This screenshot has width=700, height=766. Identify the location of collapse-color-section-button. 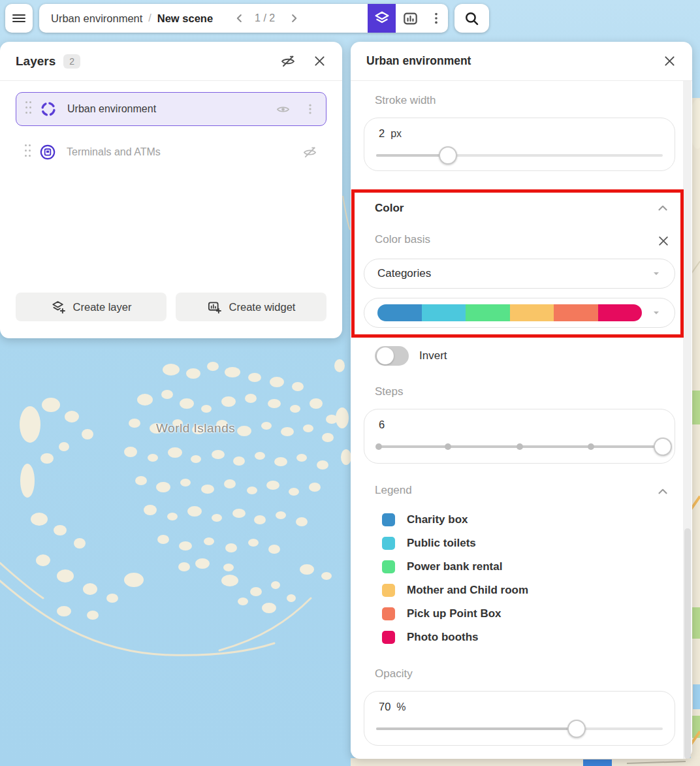
(663, 208).